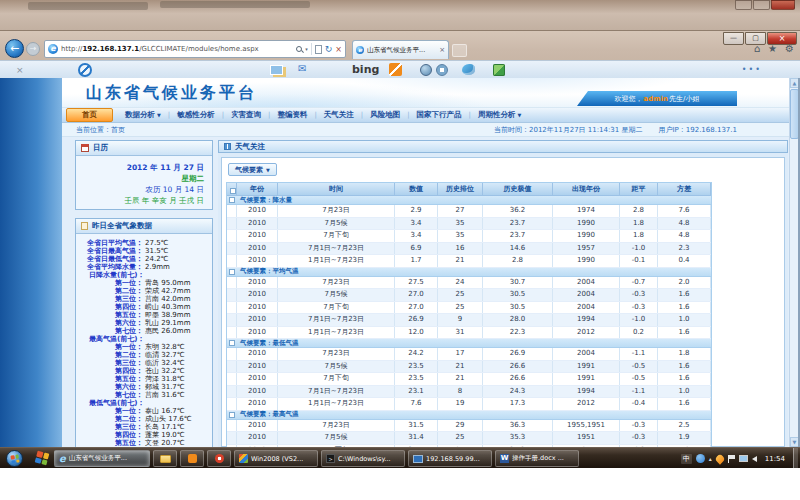 This screenshot has width=800, height=500. Describe the element at coordinates (518, 404) in the screenshot. I see `table-cell: 17.3` at that location.